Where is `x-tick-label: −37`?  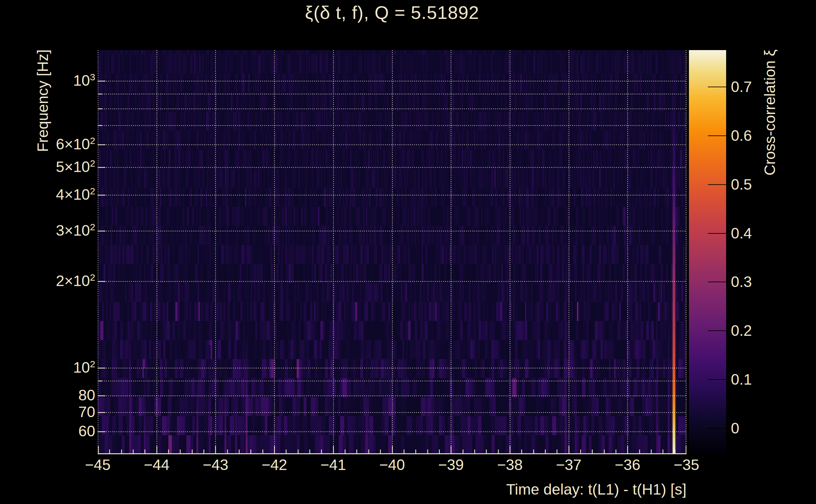
x-tick-label: −37 is located at coordinates (569, 465).